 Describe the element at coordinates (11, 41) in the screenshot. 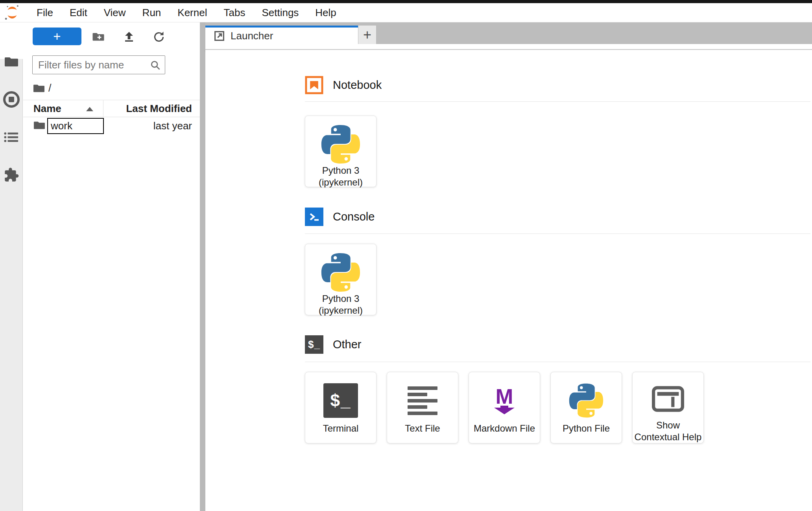

I see `active-sidebar-highlight` at that location.